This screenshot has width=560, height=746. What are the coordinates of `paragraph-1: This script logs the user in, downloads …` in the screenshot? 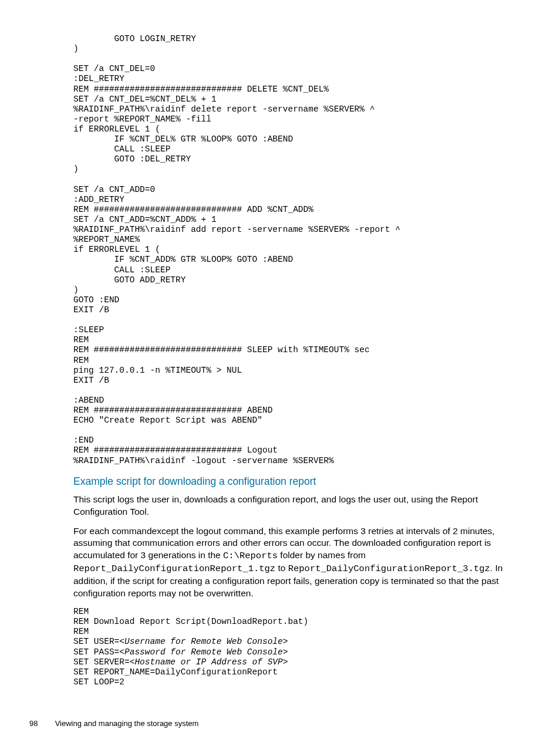 It's located at (302, 506).